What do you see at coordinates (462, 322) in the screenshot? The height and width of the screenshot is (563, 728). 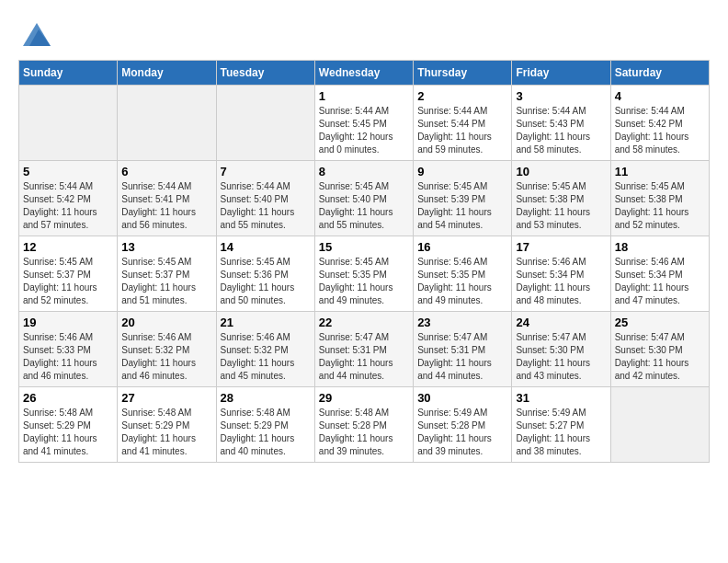 I see `day-number: 23` at bounding box center [462, 322].